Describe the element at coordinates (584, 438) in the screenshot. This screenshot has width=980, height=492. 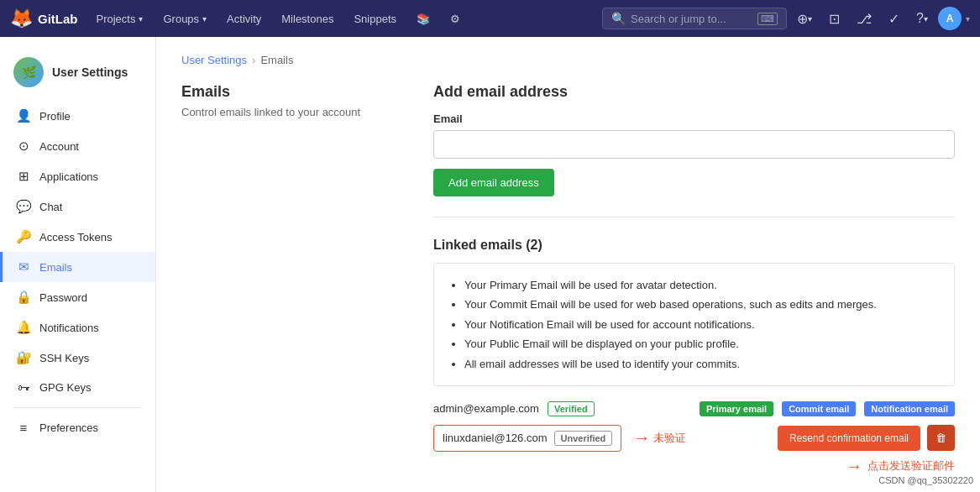
I see `unverified-badge: Unverified` at that location.